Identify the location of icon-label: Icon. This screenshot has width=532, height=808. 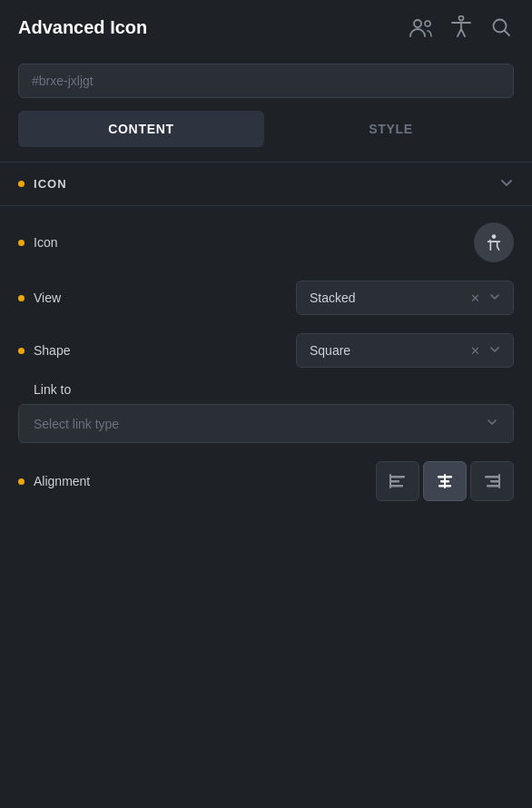
(73, 242).